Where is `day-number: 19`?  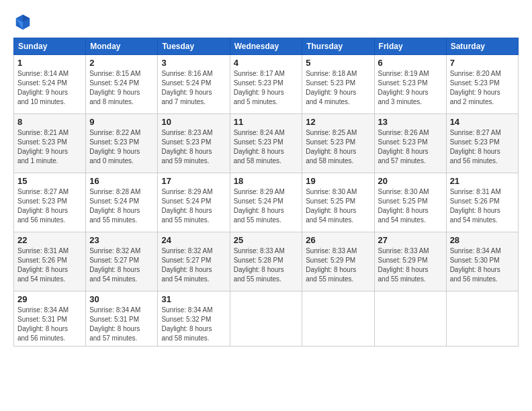 day-number: 19 is located at coordinates (338, 181).